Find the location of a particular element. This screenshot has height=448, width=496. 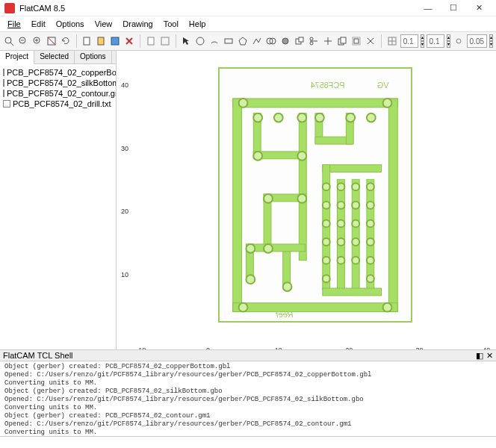

grid-icon is located at coordinates (392, 41).